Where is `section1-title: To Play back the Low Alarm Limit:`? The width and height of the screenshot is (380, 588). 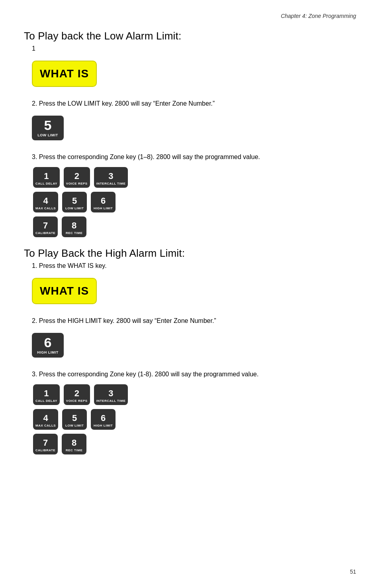
section1-title: To Play back the Low Alarm Limit: is located at coordinates (190, 36).